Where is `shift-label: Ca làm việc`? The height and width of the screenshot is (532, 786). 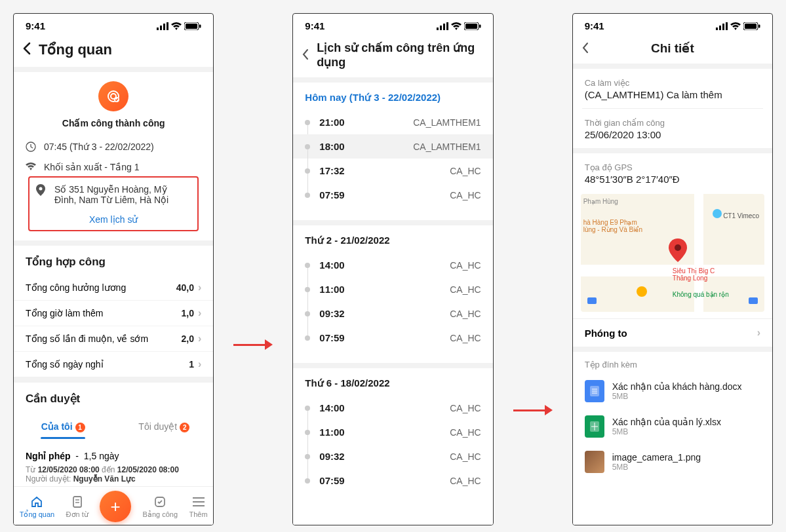
shift-label: Ca làm việc is located at coordinates (673, 83).